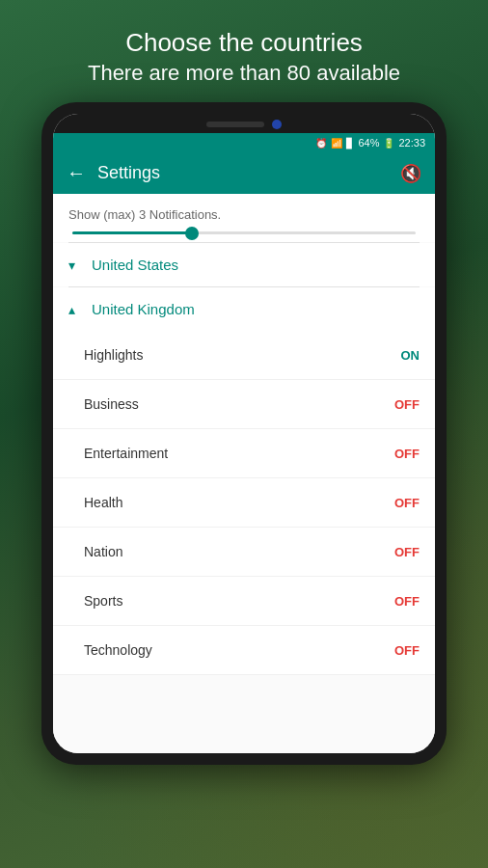 This screenshot has width=488, height=868. I want to click on alarm-icon: ⏰, so click(321, 143).